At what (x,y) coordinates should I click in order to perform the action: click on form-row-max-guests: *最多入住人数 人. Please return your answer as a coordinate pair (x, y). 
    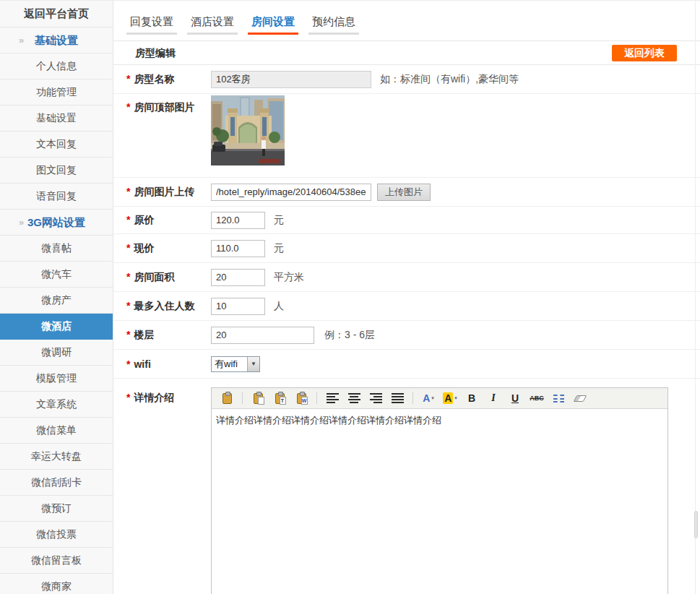
    Looking at the image, I should click on (407, 306).